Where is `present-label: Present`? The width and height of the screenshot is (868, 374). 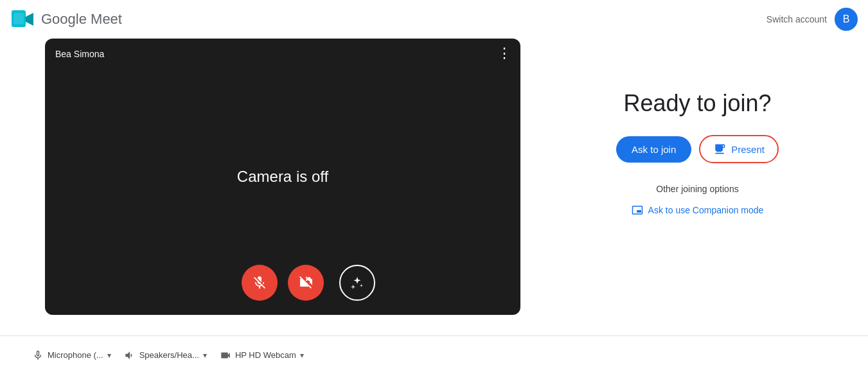 present-label: Present is located at coordinates (748, 149).